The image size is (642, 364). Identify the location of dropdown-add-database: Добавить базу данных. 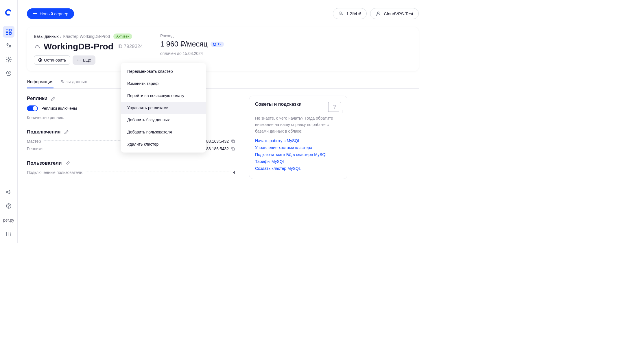
(163, 120).